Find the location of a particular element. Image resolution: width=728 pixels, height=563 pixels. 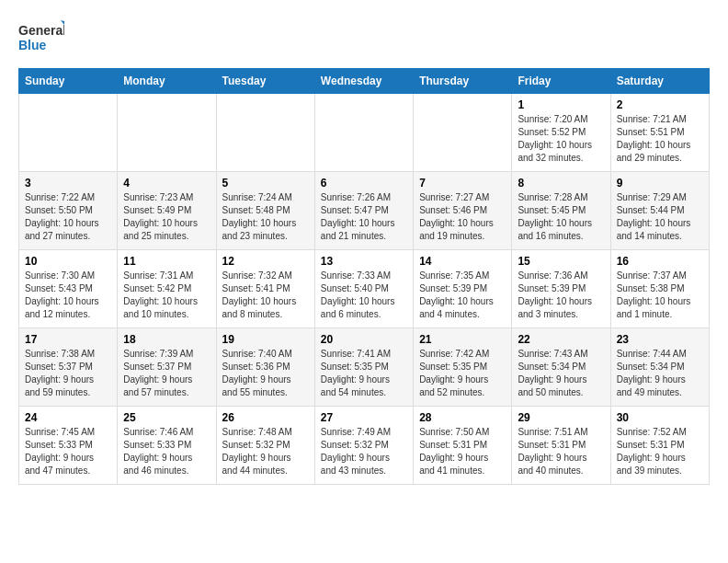

calendar-cell: 9Sunrise: 7:29 AMSunset: 5:44 PMDaylight… is located at coordinates (660, 212).